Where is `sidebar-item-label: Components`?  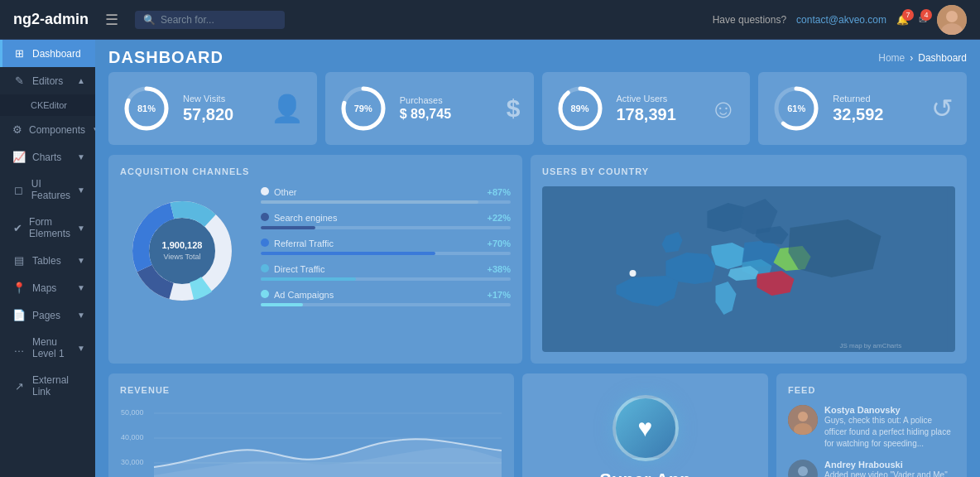
sidebar-item-label: Components is located at coordinates (57, 130).